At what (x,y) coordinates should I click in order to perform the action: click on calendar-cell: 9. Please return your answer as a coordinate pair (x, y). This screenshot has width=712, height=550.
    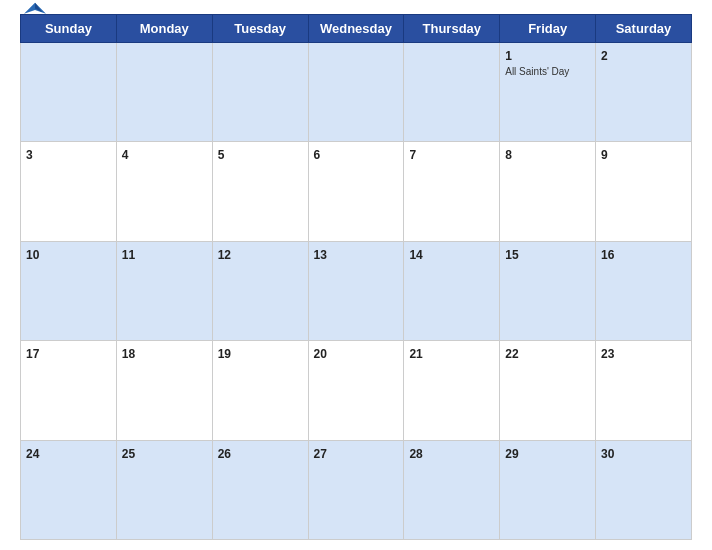
    Looking at the image, I should click on (644, 192).